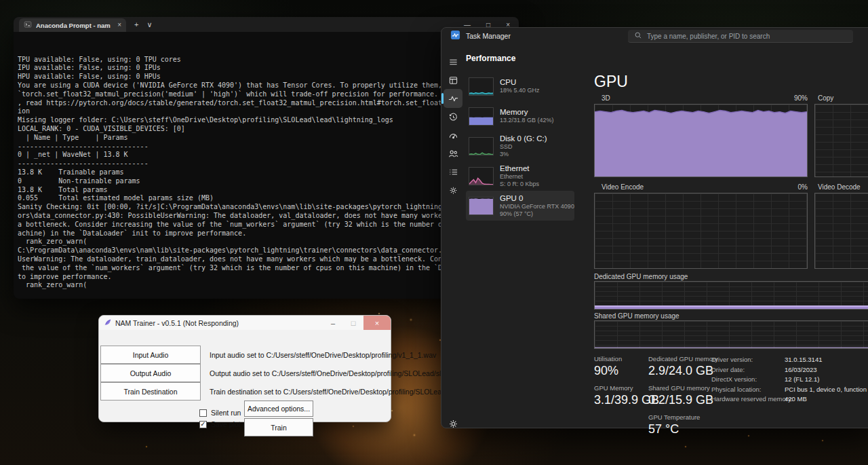 This screenshot has width=868, height=465. What do you see at coordinates (731, 307) in the screenshot?
I see `dedicated-memory-bar` at bounding box center [731, 307].